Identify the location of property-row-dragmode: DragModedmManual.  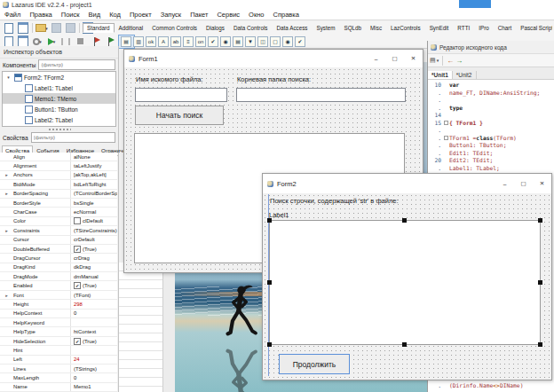
(59, 277).